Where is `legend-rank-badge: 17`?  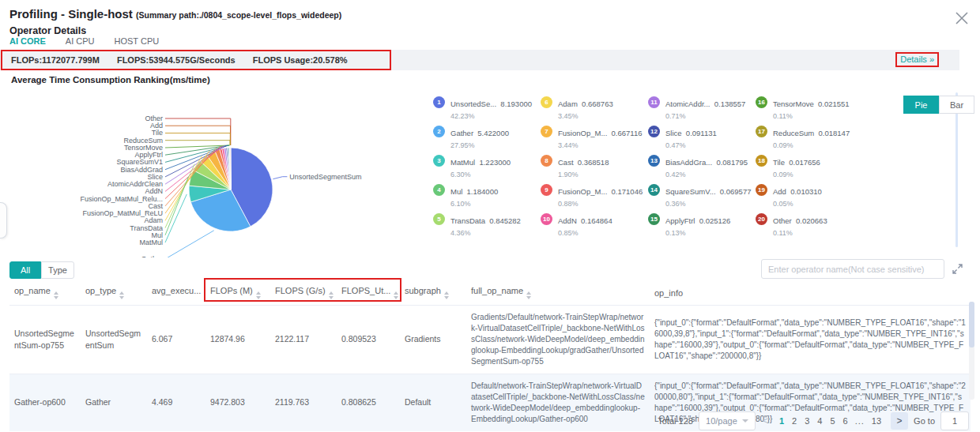 legend-rank-badge: 17 is located at coordinates (762, 131).